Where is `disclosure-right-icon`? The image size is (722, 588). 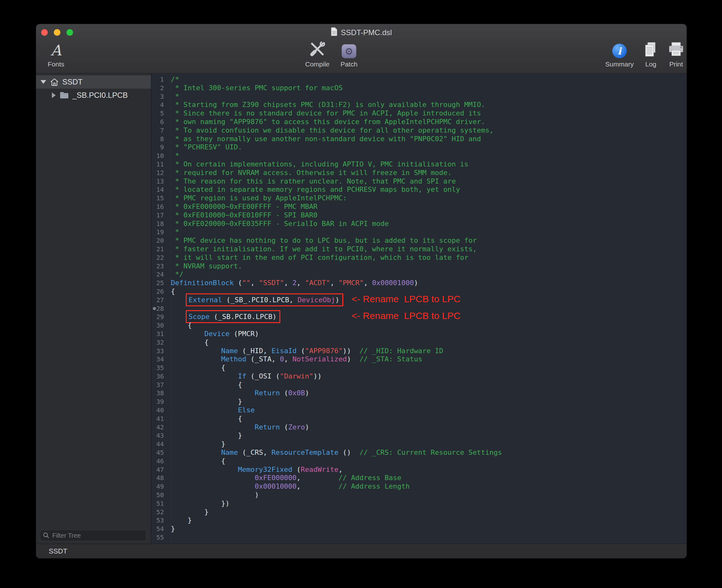 disclosure-right-icon is located at coordinates (54, 96).